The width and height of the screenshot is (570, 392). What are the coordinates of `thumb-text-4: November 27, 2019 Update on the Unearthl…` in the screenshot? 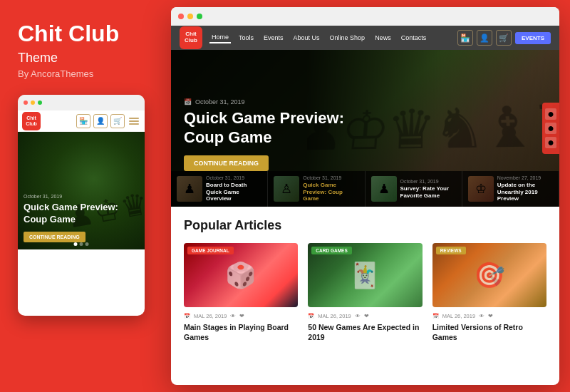 It's located at (525, 189).